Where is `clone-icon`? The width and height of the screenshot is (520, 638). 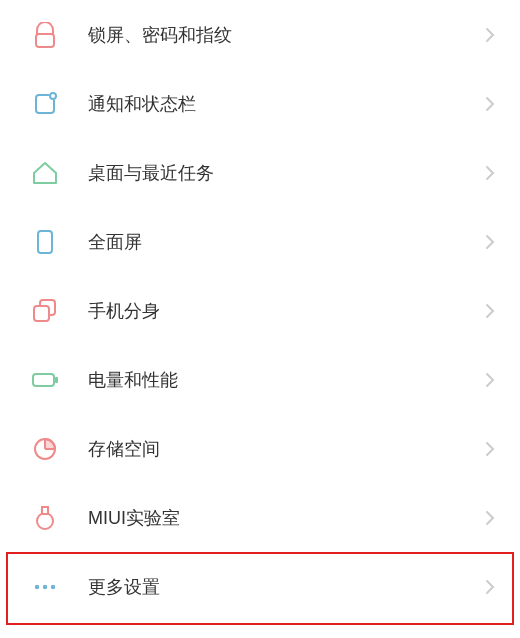 clone-icon is located at coordinates (45, 311).